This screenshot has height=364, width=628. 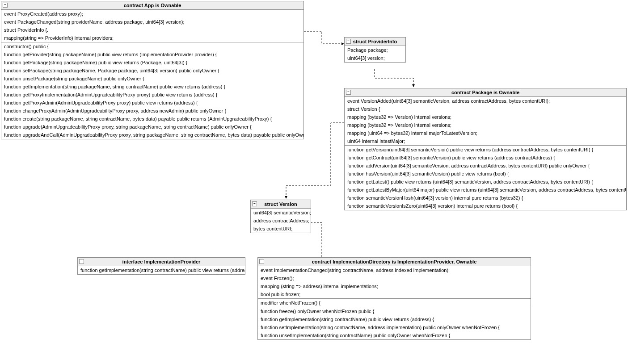 What do you see at coordinates (485, 178) in the screenshot?
I see `package-funcs: function getVersion(uint64[3] semanticVe…` at bounding box center [485, 178].